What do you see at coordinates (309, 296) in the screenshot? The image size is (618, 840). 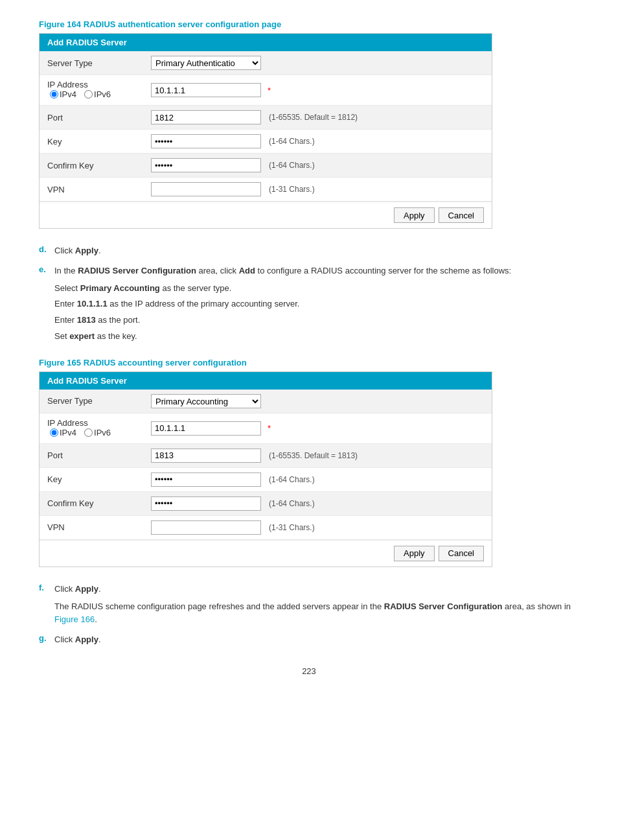 I see `instructions-block: d. Click Apply. e. In the RADIUS Server …` at bounding box center [309, 296].